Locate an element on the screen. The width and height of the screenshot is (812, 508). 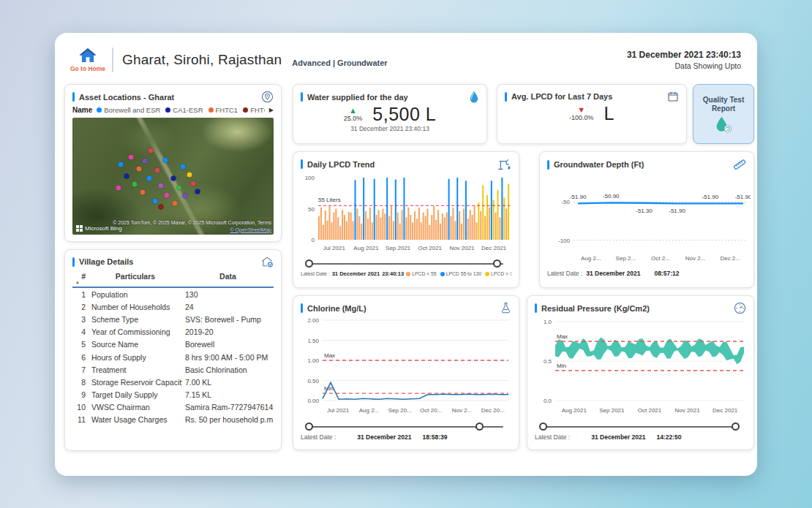
groundwater-depth-card: Groundwater Depth (Ft) -50-100-51.90-50.… is located at coordinates (647, 219).